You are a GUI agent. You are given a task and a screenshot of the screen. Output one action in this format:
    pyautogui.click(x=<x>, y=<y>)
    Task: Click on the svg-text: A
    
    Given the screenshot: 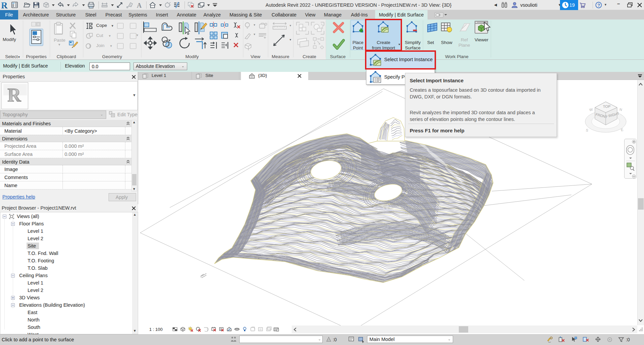 What is the action you would take?
    pyautogui.click(x=139, y=5)
    